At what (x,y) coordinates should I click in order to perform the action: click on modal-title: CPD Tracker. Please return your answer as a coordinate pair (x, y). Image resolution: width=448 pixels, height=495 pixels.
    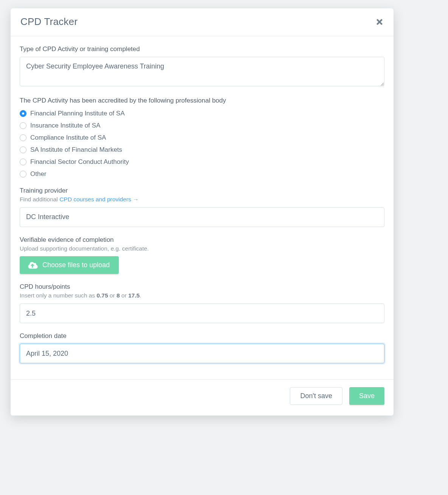
    Looking at the image, I should click on (49, 22).